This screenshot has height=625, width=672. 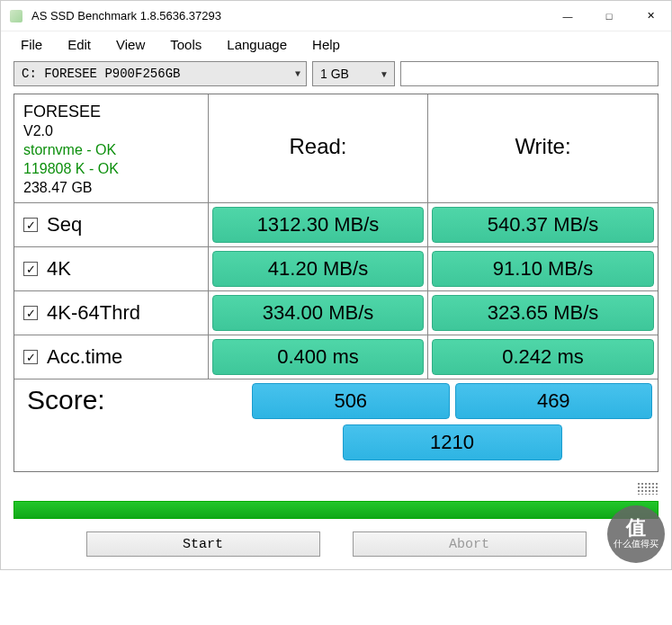 I want to click on watermark-badge: 值 什么值得买, so click(x=636, y=534).